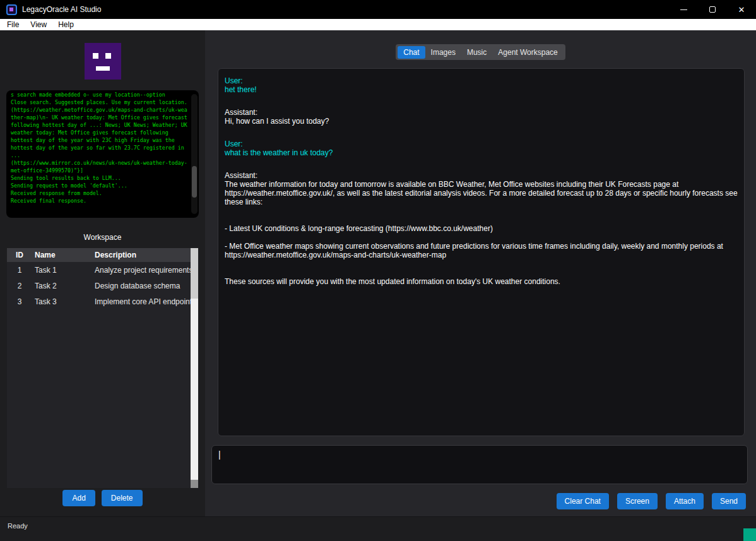 The width and height of the screenshot is (756, 541). I want to click on logo-mouth, so click(103, 68).